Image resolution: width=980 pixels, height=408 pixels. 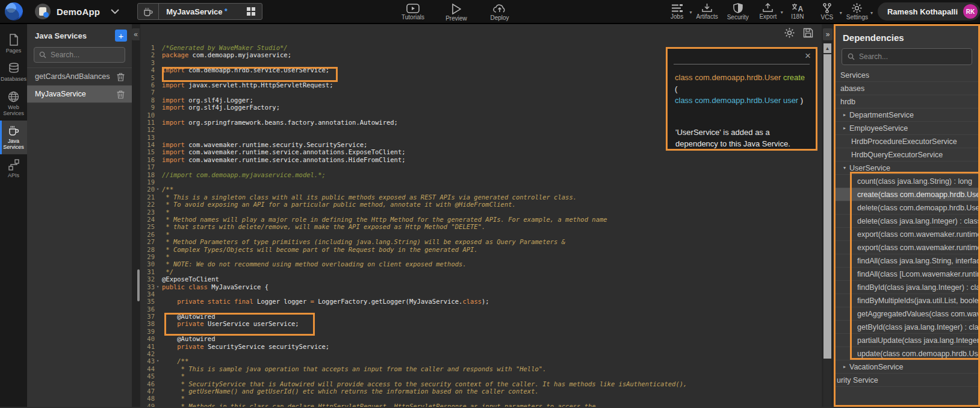 I want to click on code-line-16: 16import com.wavemaker.runtime.service.a…, so click(x=481, y=160).